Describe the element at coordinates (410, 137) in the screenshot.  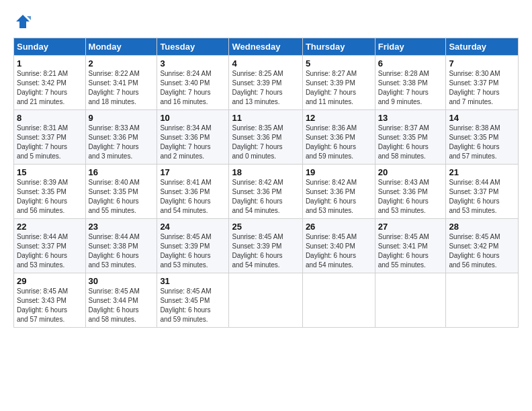
I see `calendar-cell: 13Sunrise: 8:37 AM Sunset: 3:35 PM Dayli…` at that location.